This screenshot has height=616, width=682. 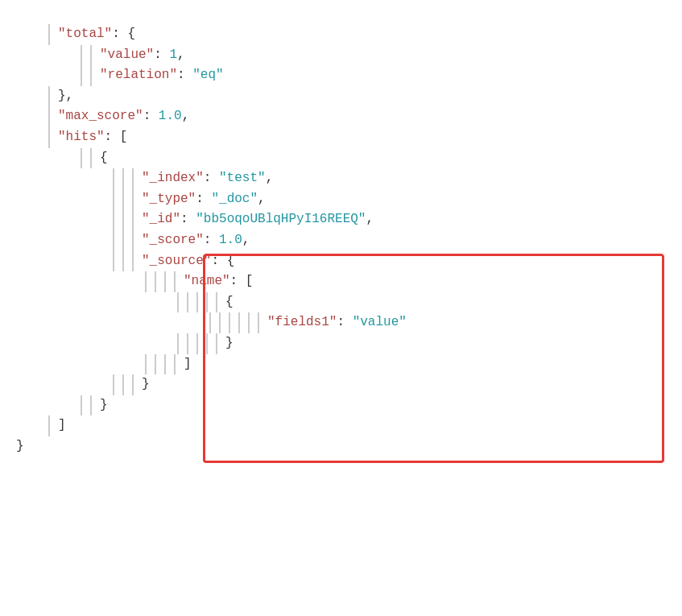 What do you see at coordinates (234, 200) in the screenshot?
I see `json-value: "_doc"` at bounding box center [234, 200].